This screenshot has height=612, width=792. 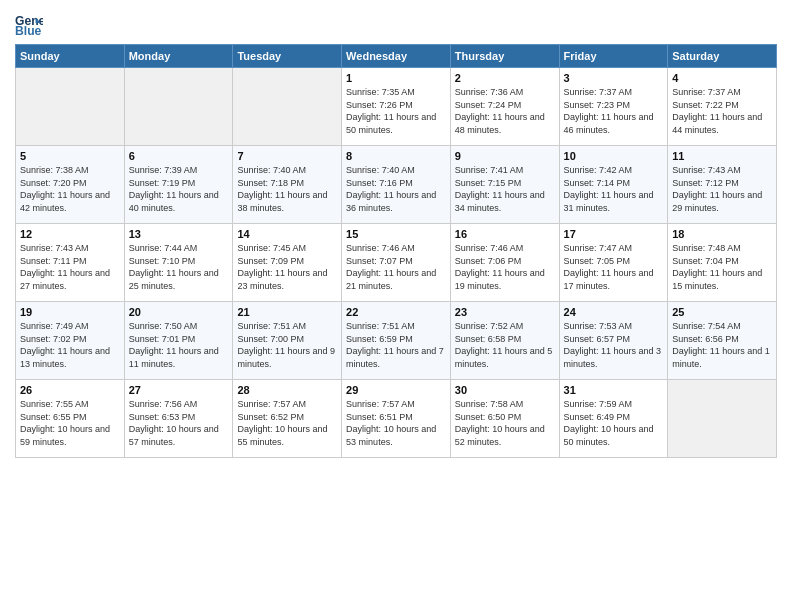 What do you see at coordinates (31, 24) in the screenshot?
I see `logo: General Blue` at bounding box center [31, 24].